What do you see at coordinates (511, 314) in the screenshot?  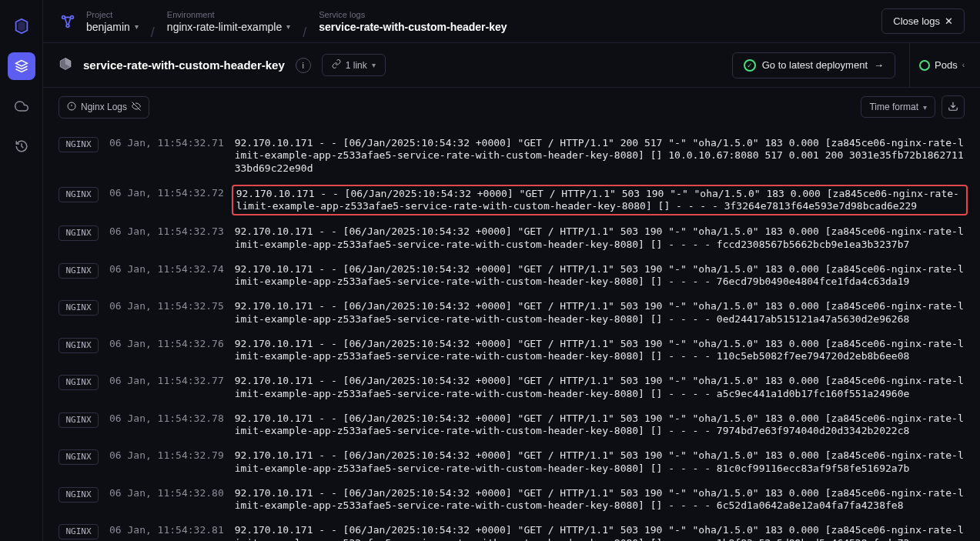 I see `log-row: NGINX06 Jan, 11:54:32.7592.170.10.171 - …` at bounding box center [511, 314].